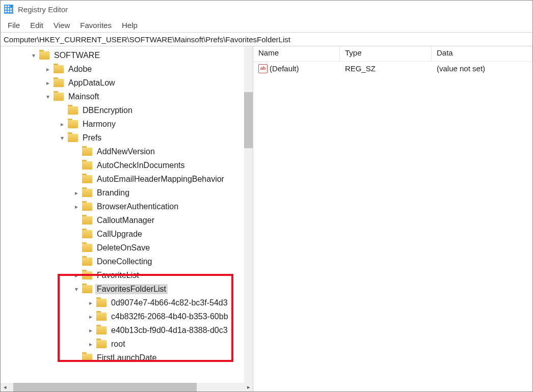  What do you see at coordinates (43, 9) in the screenshot?
I see `window-title: Registry Editor` at bounding box center [43, 9].